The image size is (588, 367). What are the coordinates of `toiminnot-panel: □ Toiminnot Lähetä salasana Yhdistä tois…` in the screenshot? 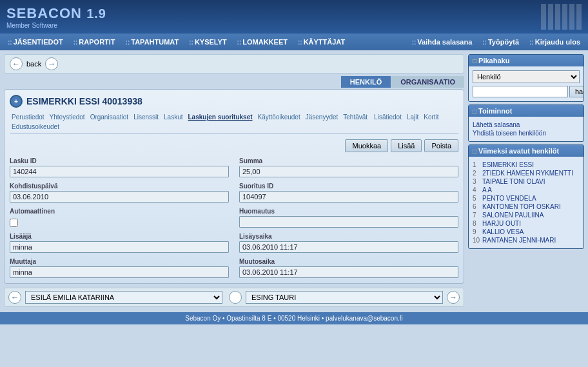 It's located at (526, 123).